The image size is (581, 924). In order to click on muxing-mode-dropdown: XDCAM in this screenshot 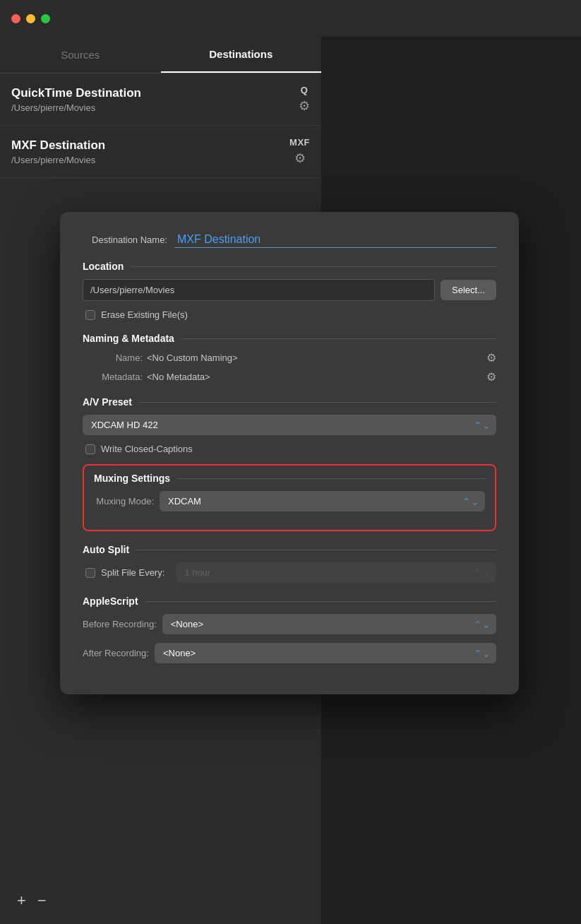, I will do `click(322, 502)`.